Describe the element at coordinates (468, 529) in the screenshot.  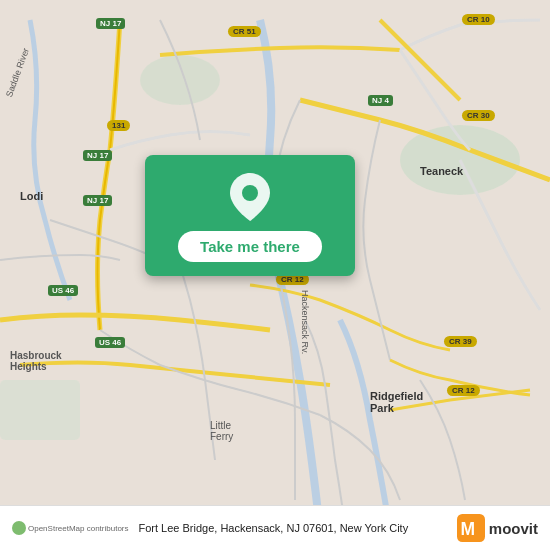
I see `svg-text: M` at that location.